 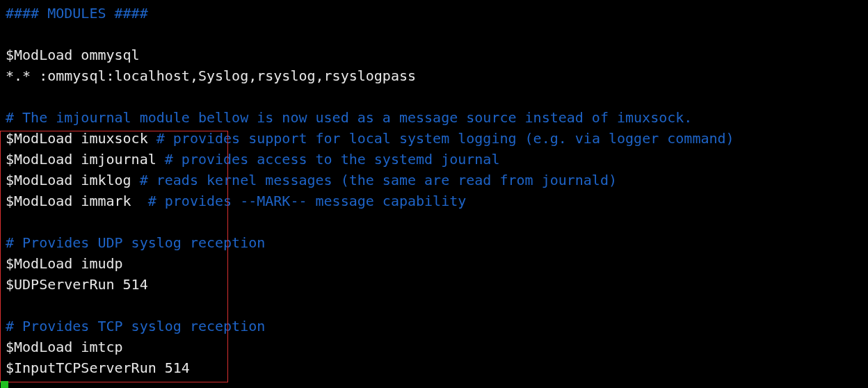 What do you see at coordinates (72, 55) in the screenshot?
I see `config-text: $ModLoad ommysql` at bounding box center [72, 55].